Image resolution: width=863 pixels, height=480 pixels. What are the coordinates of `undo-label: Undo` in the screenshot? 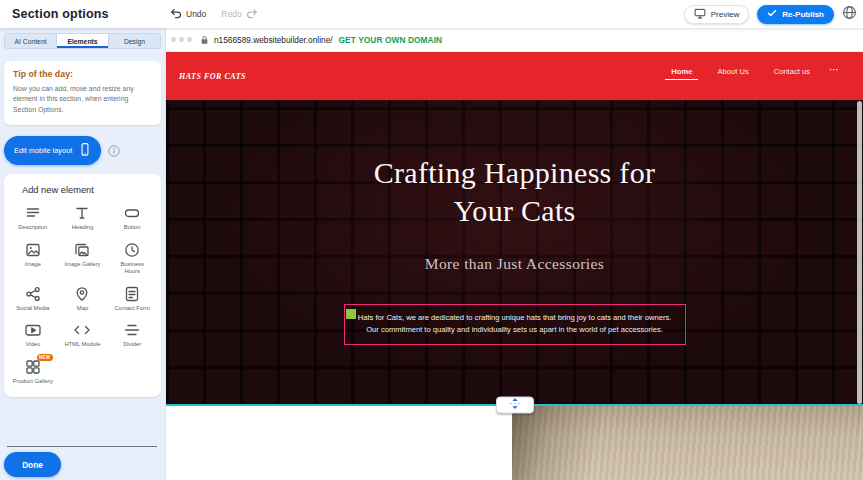 It's located at (196, 14).